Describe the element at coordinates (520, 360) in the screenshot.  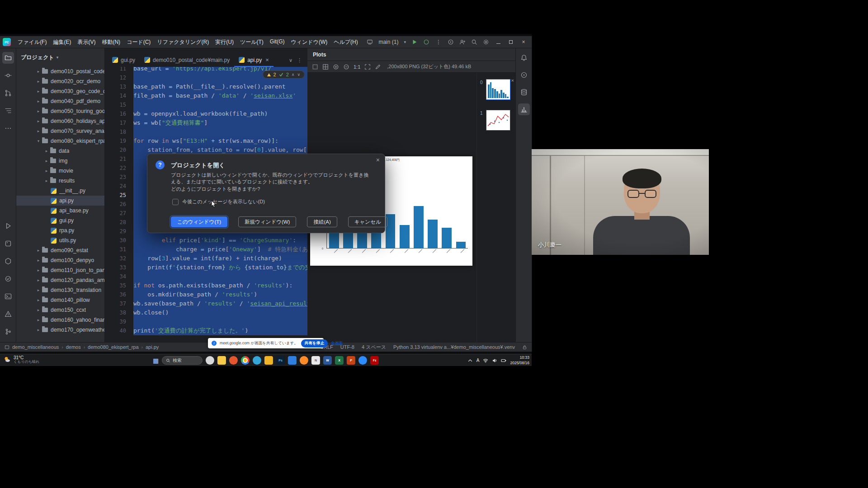
I see `clock-widget: 10:33 2025/08/16` at that location.